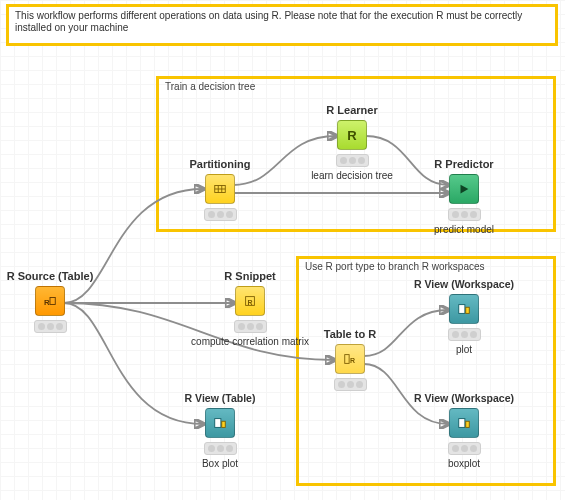  What do you see at coordinates (250, 276) in the screenshot?
I see `node-r-snippet-title: R Snippet` at bounding box center [250, 276].